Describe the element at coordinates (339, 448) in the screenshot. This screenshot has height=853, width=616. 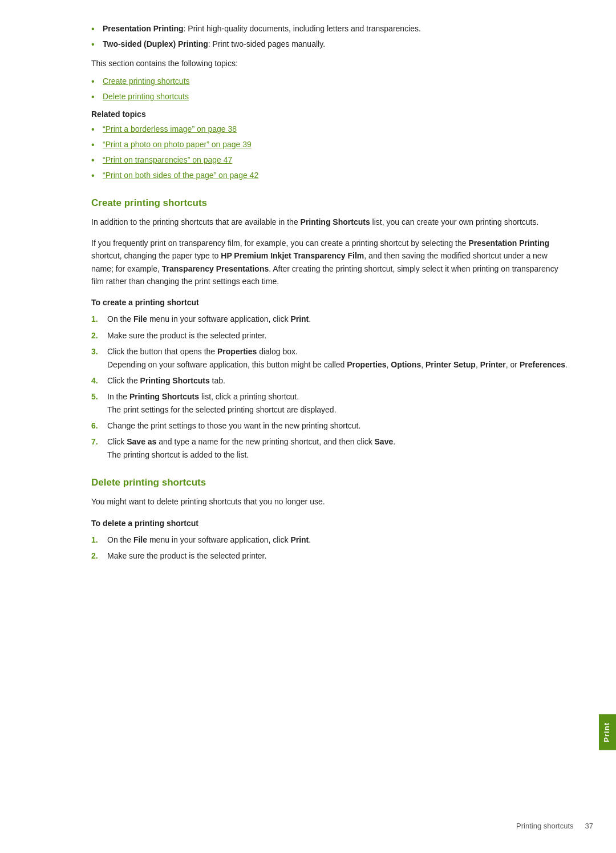
I see `step-7-content: Click Save as and type a name for the ne…` at that location.